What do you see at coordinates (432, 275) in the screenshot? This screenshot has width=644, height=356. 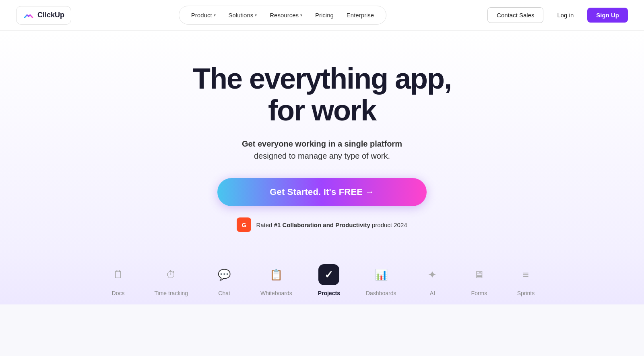 I see `ai-icon: ✦` at bounding box center [432, 275].